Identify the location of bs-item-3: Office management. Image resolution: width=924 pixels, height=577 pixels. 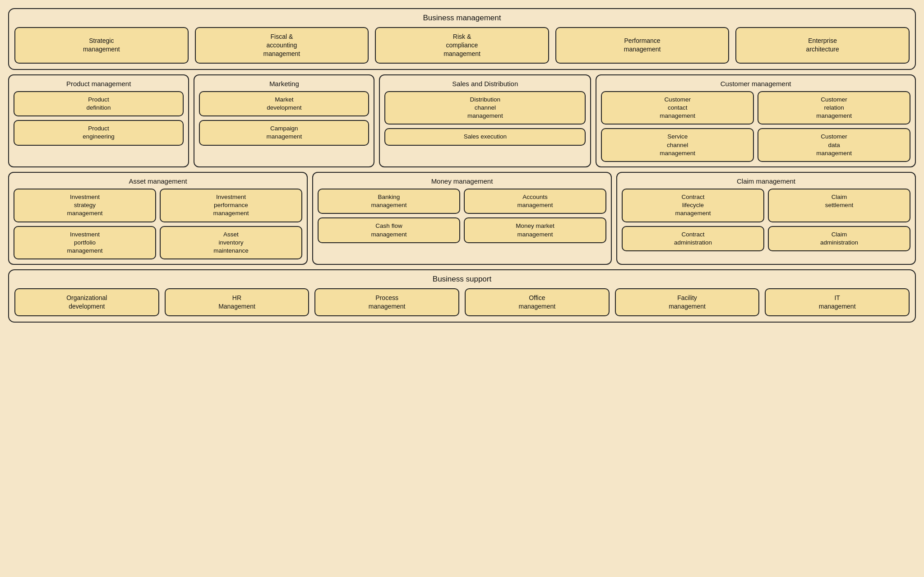
(537, 302).